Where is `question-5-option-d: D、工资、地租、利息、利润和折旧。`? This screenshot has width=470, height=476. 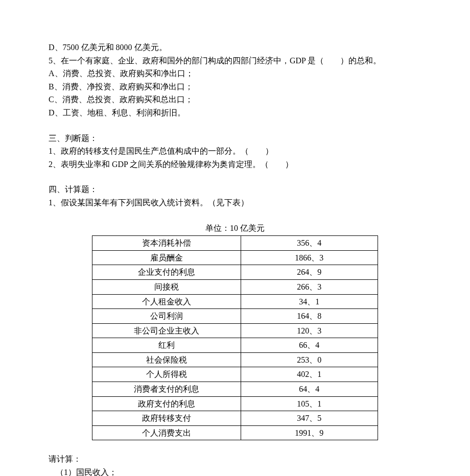 question-5-option-d: D、工资、地租、利息、利润和折旧。 is located at coordinates (235, 113).